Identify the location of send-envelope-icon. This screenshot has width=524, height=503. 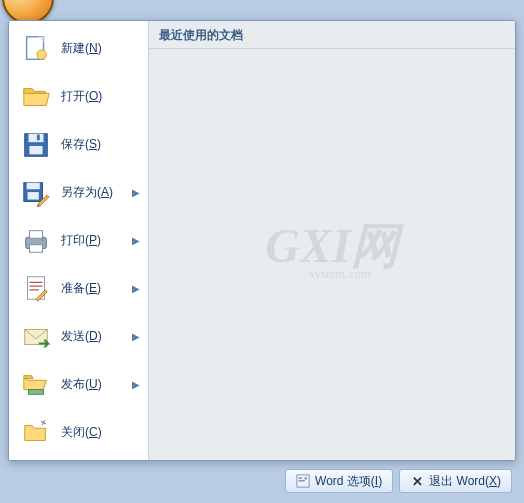
(36, 336).